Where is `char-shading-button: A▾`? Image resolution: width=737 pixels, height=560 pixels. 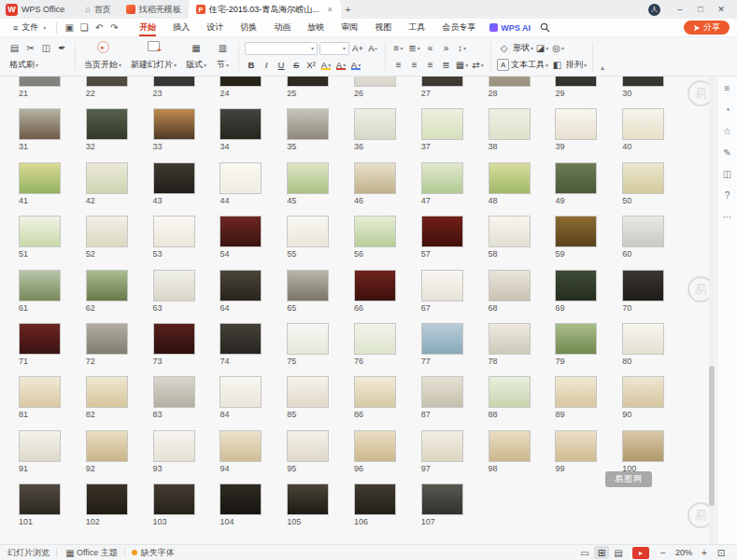
char-shading-button: A▾ is located at coordinates (356, 64).